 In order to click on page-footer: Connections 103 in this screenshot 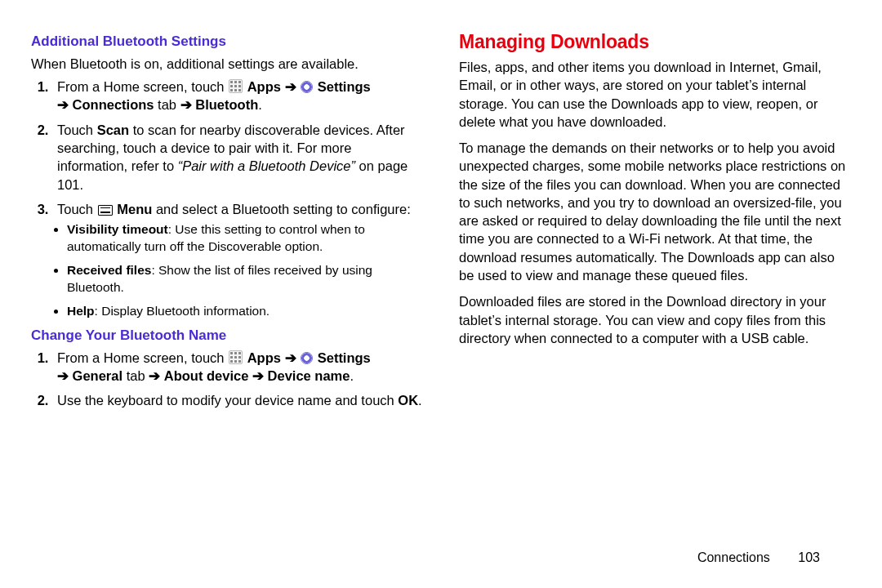, I will do `click(759, 558)`.